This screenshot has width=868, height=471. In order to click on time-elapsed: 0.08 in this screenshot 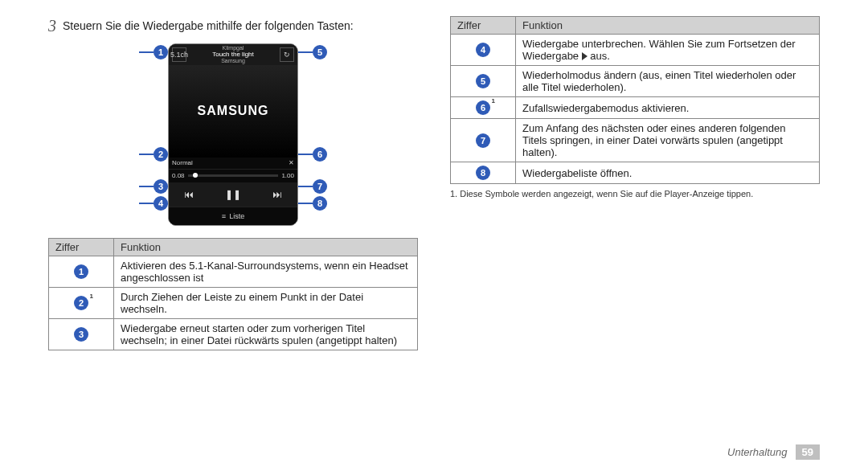, I will do `click(178, 175)`.